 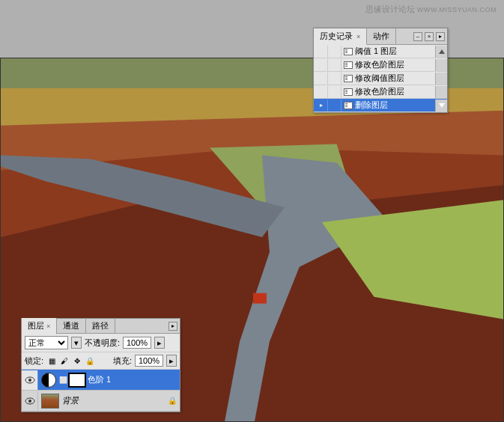 What do you see at coordinates (380, 106) in the screenshot?
I see `history-item: ▸ 删除图层` at bounding box center [380, 106].